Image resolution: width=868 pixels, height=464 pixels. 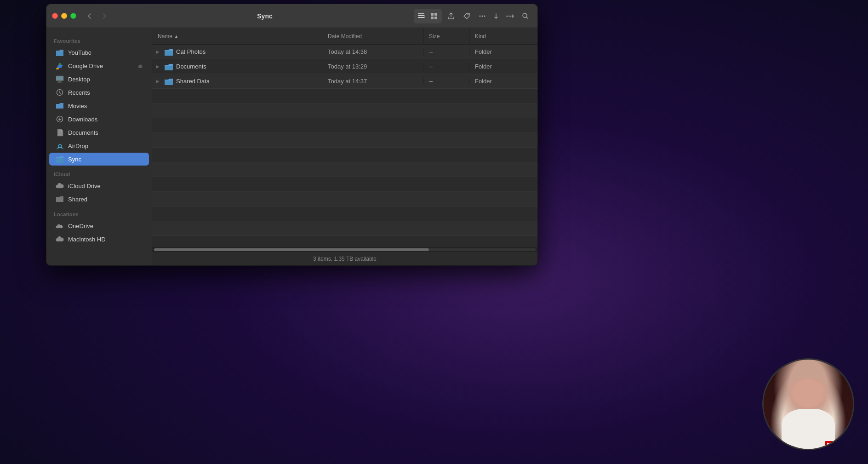 I want to click on sidebar-macintosh-hd-label: Macintosh HD, so click(x=87, y=239).